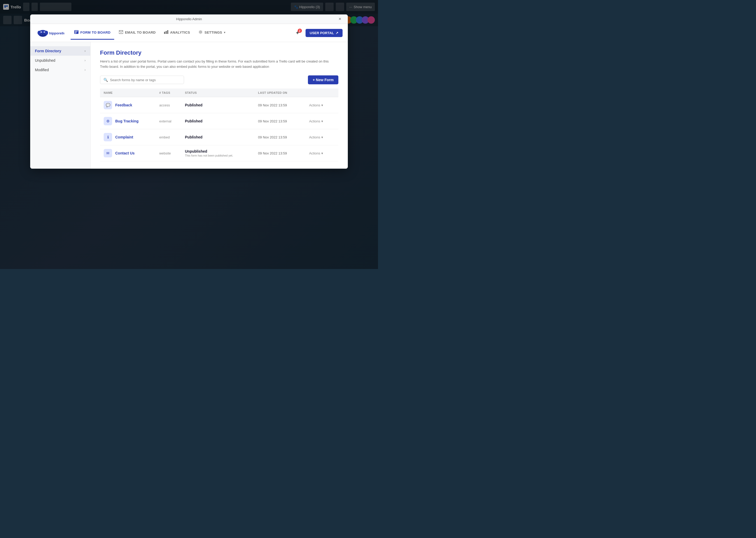  Describe the element at coordinates (316, 137) in the screenshot. I see `actions-button-complaint: Actions ▾` at that location.